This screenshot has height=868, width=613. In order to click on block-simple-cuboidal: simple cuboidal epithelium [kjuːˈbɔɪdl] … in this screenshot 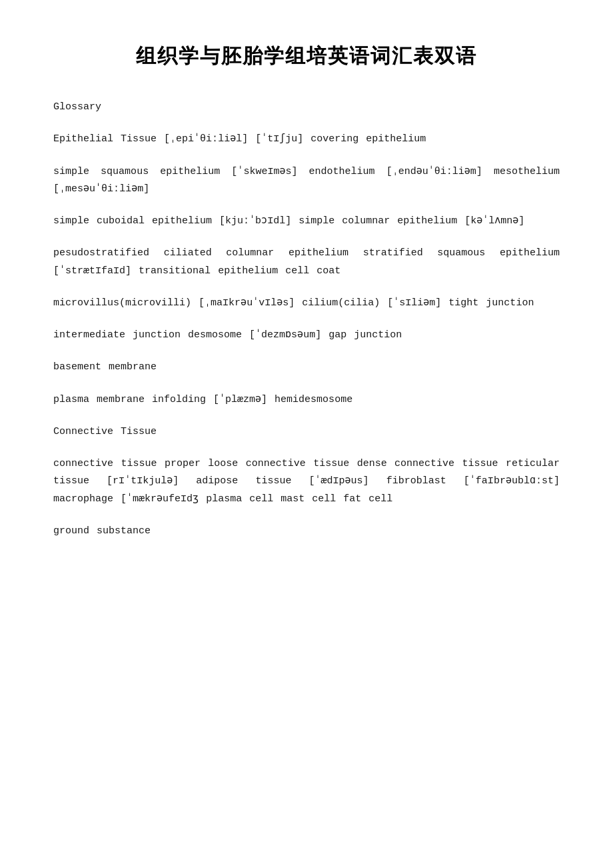, I will do `click(306, 221)`.